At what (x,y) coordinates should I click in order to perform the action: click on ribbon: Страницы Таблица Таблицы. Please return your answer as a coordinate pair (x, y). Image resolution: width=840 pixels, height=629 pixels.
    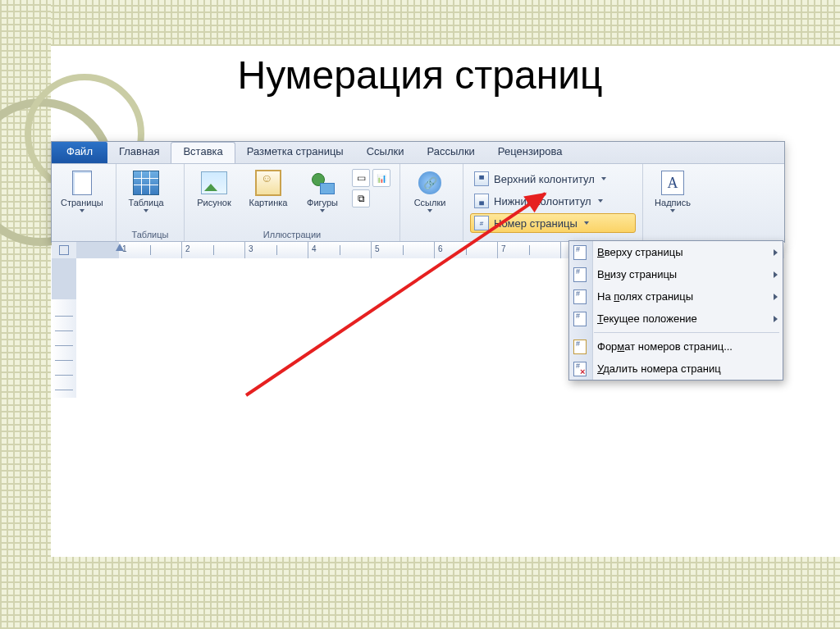
    Looking at the image, I should click on (418, 203).